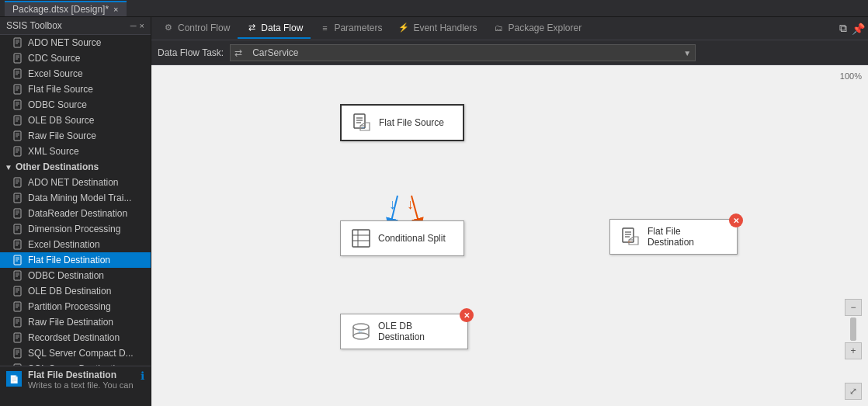  Describe the element at coordinates (61, 9) in the screenshot. I see `document-tab-label: Package.dtsx [Design]*` at that location.